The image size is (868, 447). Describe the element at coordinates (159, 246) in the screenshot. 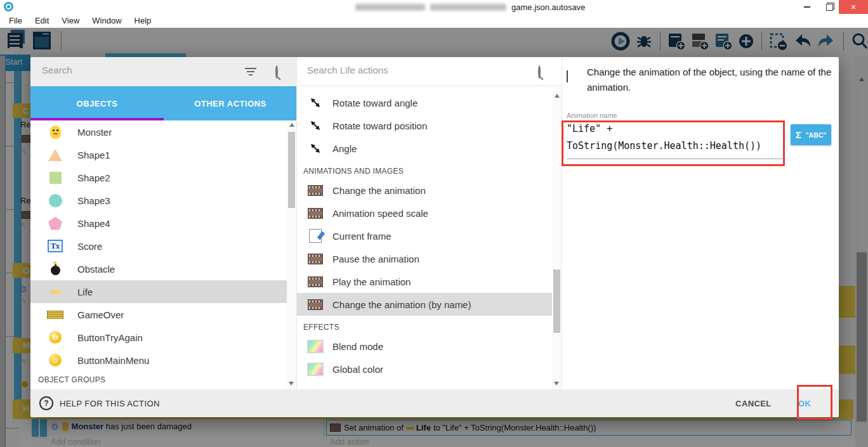

I see `object-row: Score` at that location.